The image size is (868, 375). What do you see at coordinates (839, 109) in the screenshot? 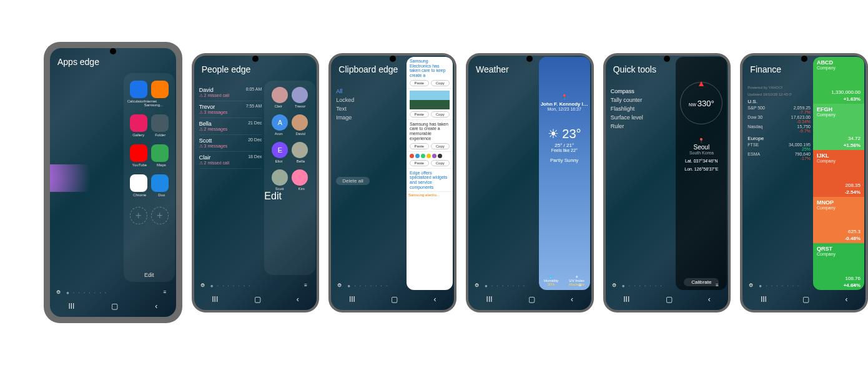
I see `stock-symbol: EFGH` at bounding box center [839, 109].